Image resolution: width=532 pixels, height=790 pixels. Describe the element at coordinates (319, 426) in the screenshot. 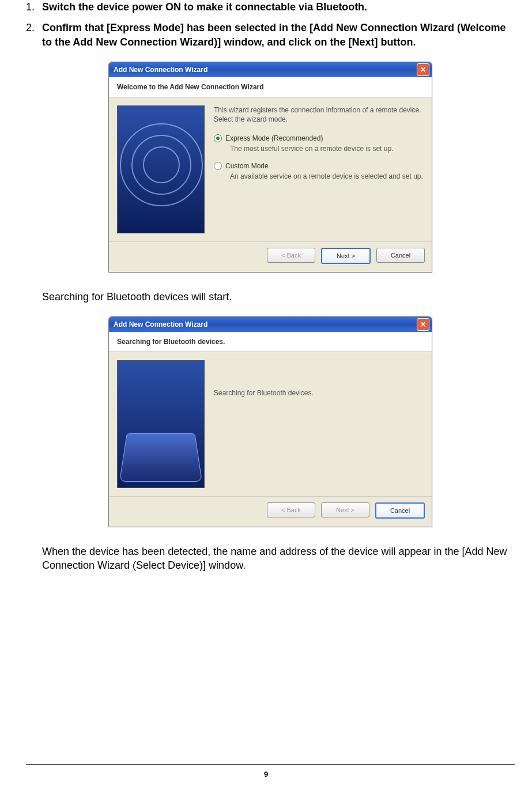

I see `wizard-content: Searching for Bluetooth devices.` at that location.